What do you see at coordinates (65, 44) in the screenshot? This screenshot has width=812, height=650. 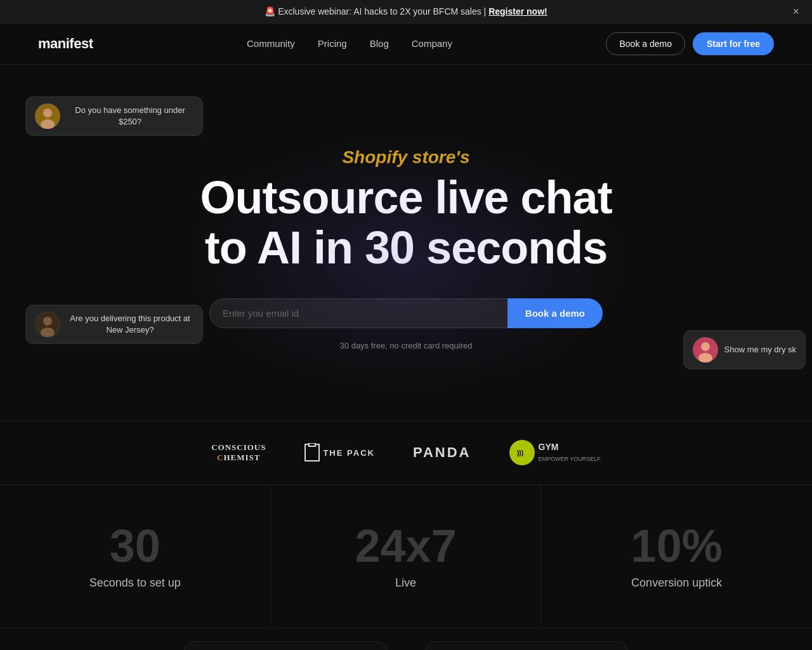 I see `logo: manifest` at bounding box center [65, 44].